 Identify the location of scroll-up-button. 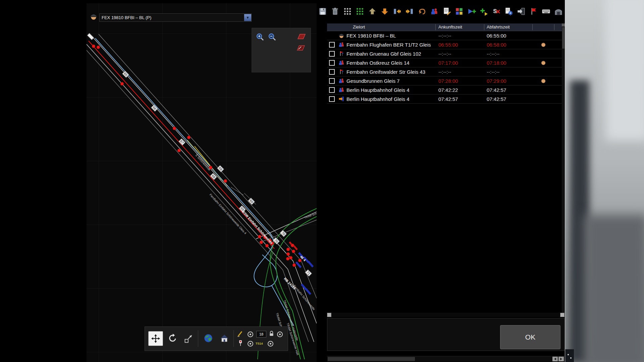
(564, 25).